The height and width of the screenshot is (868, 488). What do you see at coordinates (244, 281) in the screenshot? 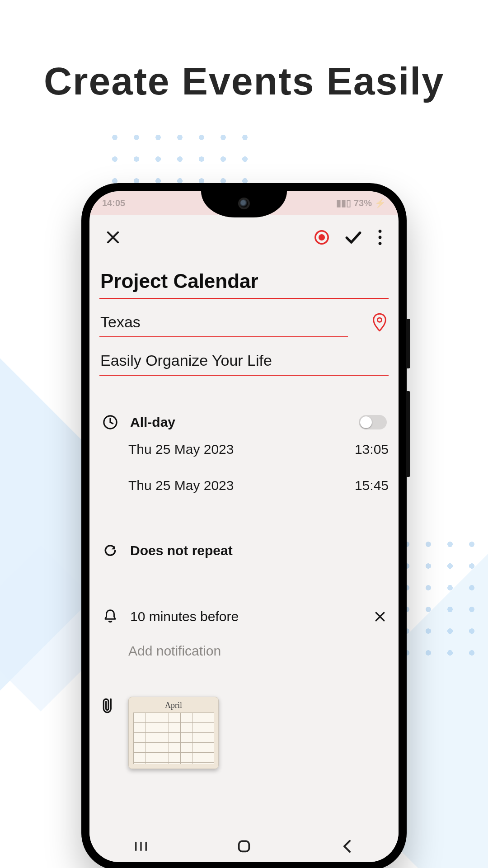
I see `event-title-text: Project Calendar` at bounding box center [244, 281].